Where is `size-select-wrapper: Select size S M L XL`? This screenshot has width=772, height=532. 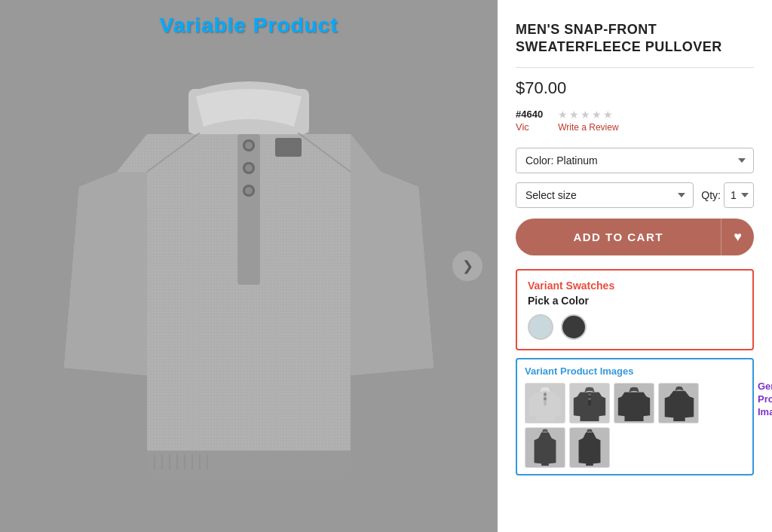 size-select-wrapper: Select size S M L XL is located at coordinates (605, 195).